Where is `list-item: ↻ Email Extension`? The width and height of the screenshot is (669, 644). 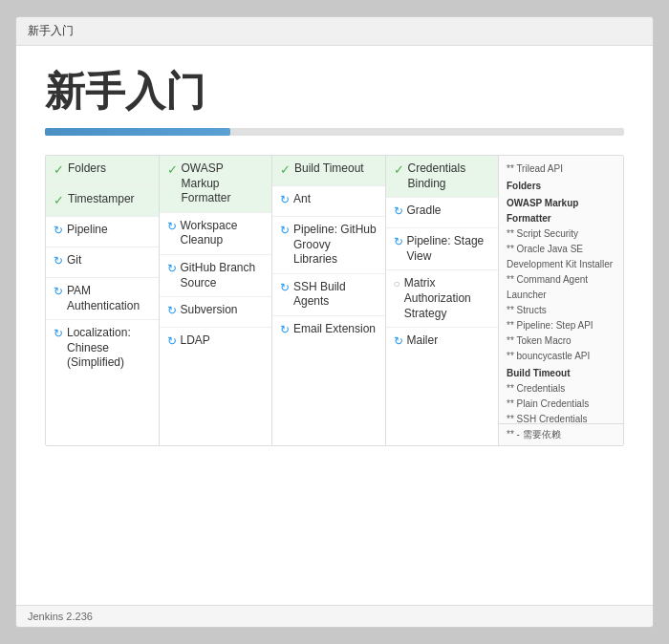
list-item: ↻ Email Extension is located at coordinates (329, 332).